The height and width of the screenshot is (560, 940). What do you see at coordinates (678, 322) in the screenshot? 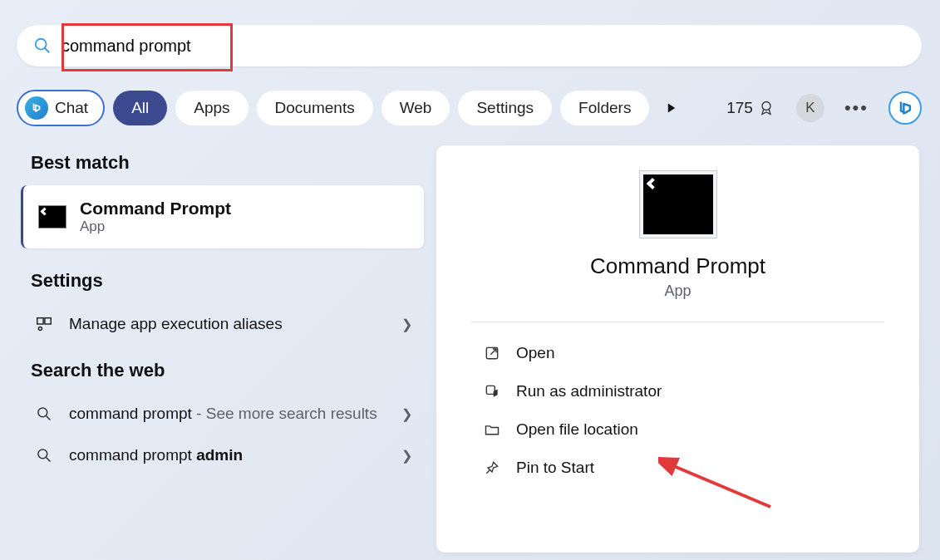
I see `divider` at bounding box center [678, 322].